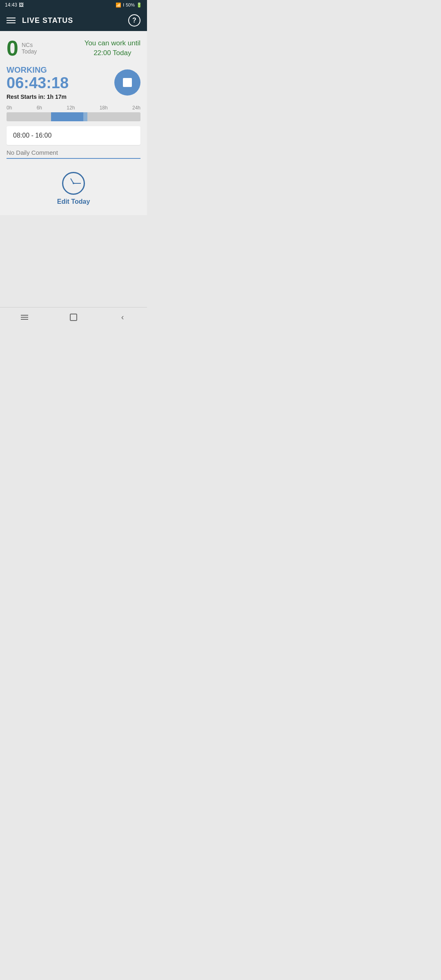 This screenshot has width=441, height=980. What do you see at coordinates (74, 48) in the screenshot?
I see `top-info-row: 0 NCs Today You can work until 22:00 Tod…` at bounding box center [74, 48].